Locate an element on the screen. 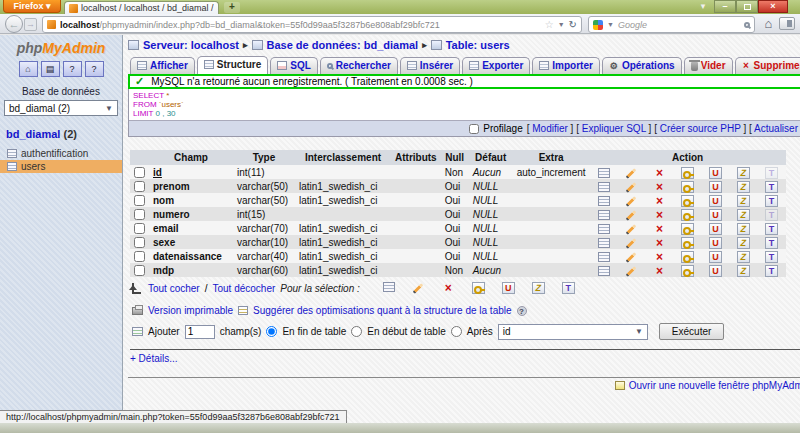 Image resolution: width=800 pixels, height=433 pixels. breadcrumb-server: Serveur: localhost is located at coordinates (191, 45).